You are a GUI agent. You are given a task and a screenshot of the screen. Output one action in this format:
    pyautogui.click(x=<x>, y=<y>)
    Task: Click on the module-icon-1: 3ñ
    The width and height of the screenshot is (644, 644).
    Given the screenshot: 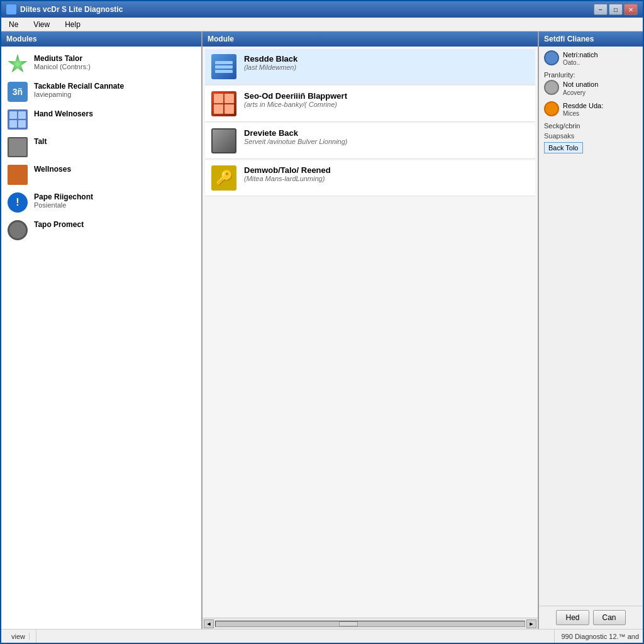 What is the action you would take?
    pyautogui.click(x=18, y=92)
    